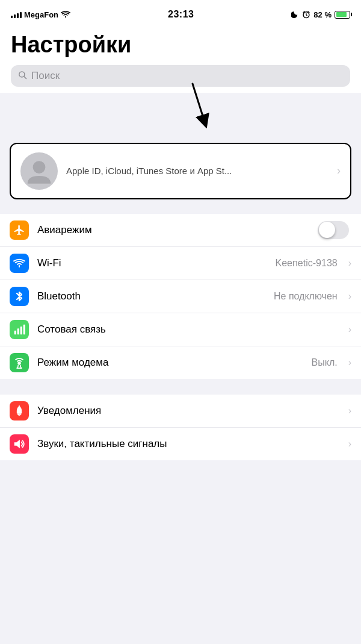  I want to click on hotspot-value: Выкл., so click(325, 363).